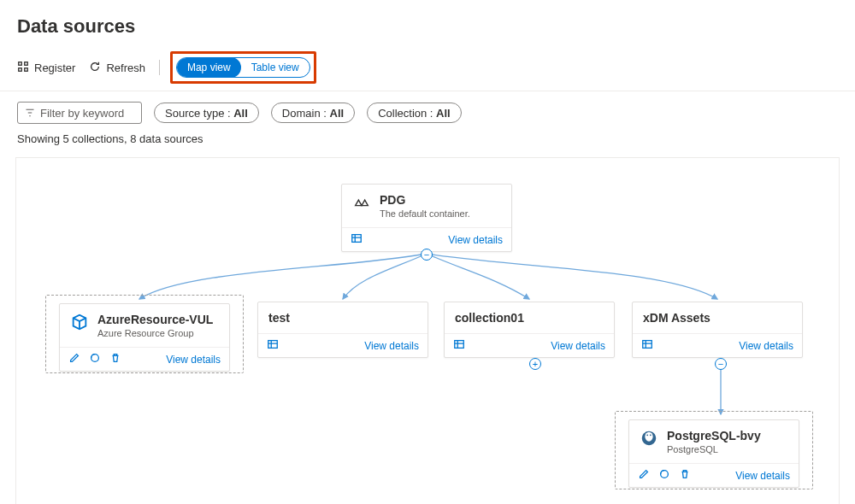 Image resolution: width=855 pixels, height=504 pixels. I want to click on toolbar-divider, so click(159, 67).